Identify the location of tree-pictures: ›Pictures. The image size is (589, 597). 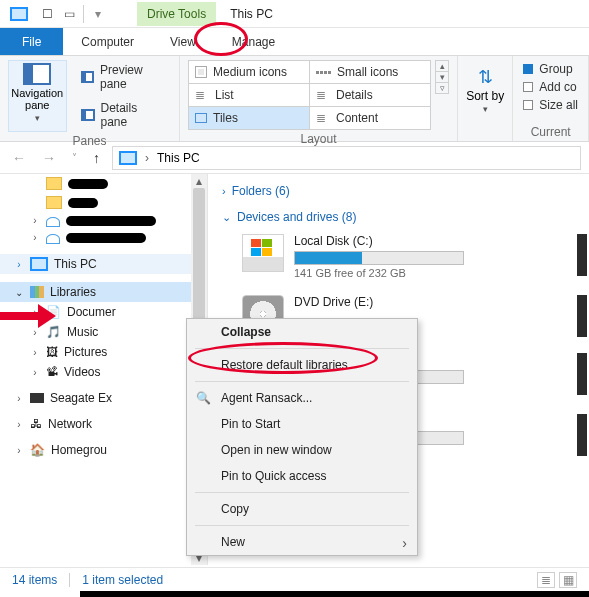
(104, 352).